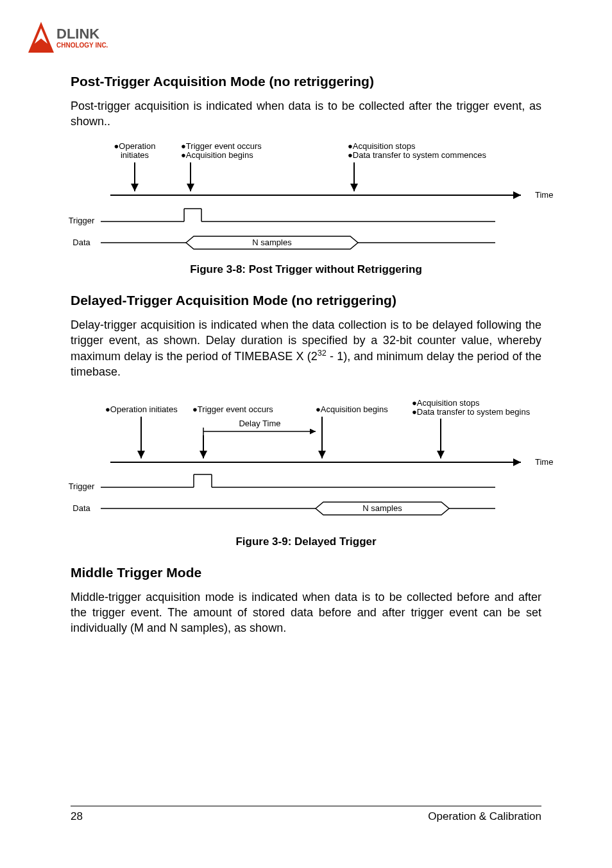 The width and height of the screenshot is (612, 868). What do you see at coordinates (306, 573) in the screenshot?
I see `section3-title: Middle Trigger Mode` at bounding box center [306, 573].